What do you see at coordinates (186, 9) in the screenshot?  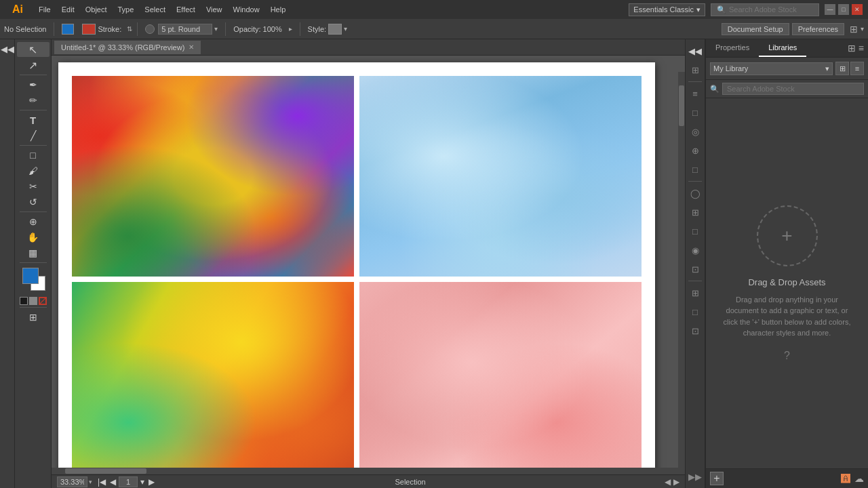 I see `menu-effect: Effect` at bounding box center [186, 9].